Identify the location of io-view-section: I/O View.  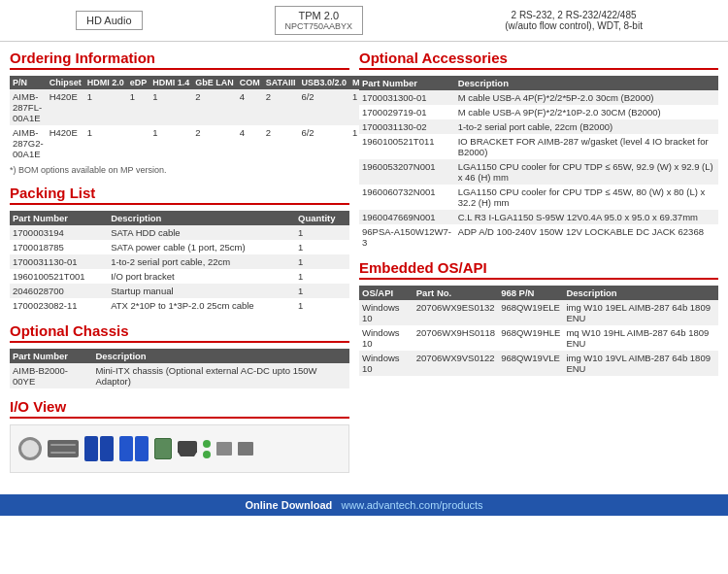
(180, 435).